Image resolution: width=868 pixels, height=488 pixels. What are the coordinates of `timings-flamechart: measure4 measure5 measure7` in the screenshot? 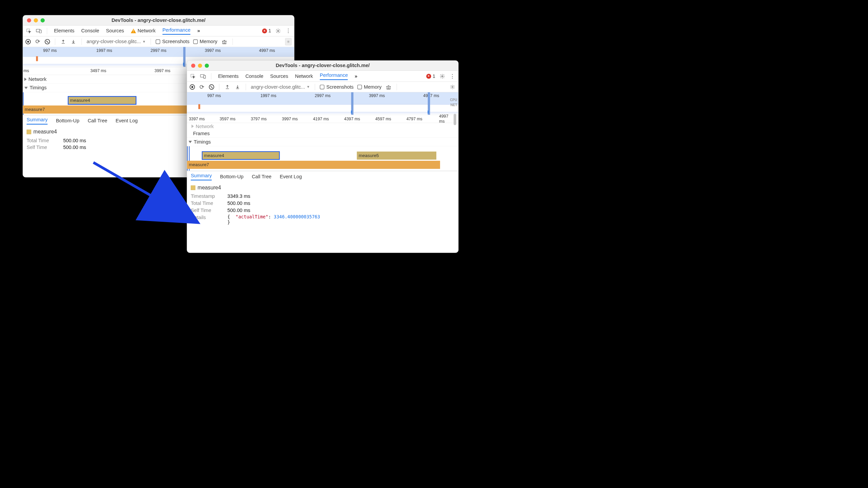 It's located at (323, 158).